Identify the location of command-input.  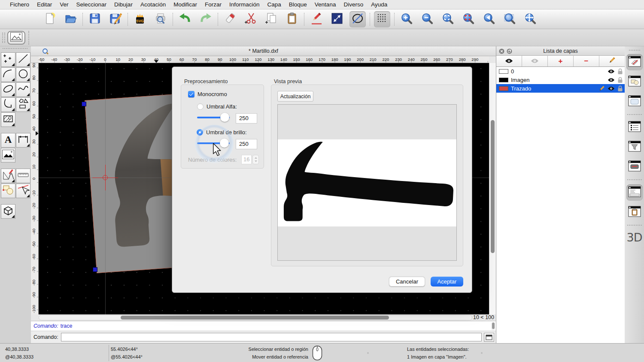
(271, 337).